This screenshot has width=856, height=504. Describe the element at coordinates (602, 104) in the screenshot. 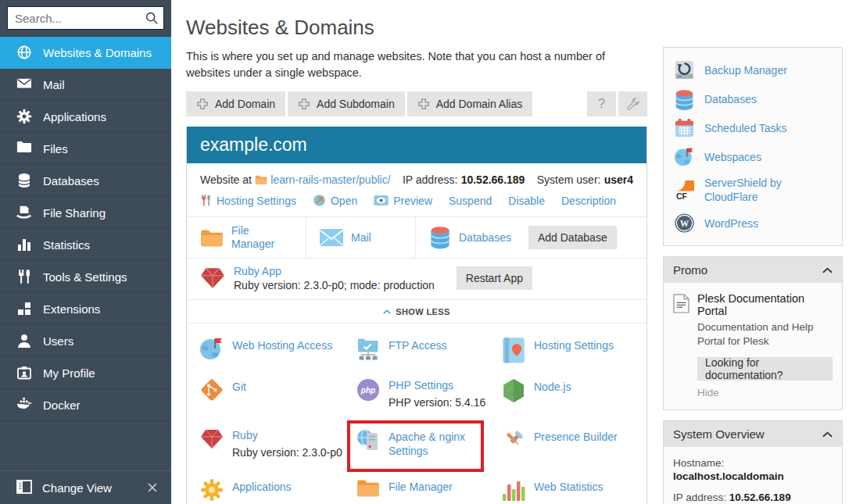

I see `help-button: ?` at that location.